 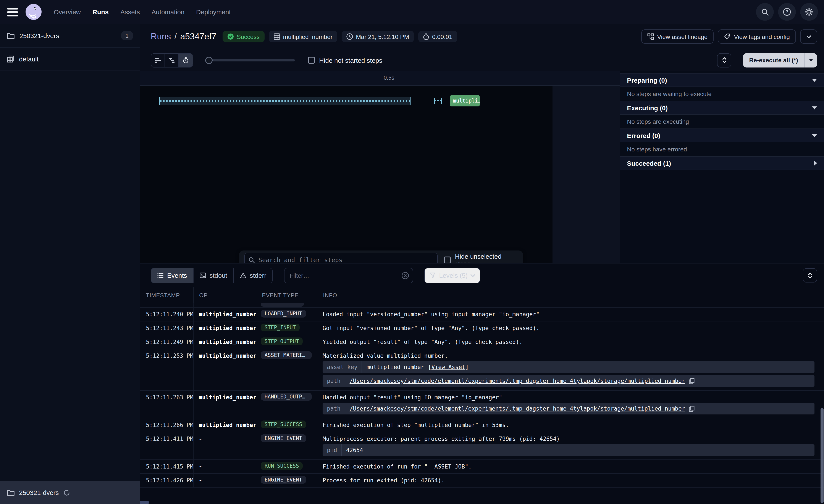 I want to click on event-info: Materialized value multiplied_number.ass…, so click(x=571, y=370).